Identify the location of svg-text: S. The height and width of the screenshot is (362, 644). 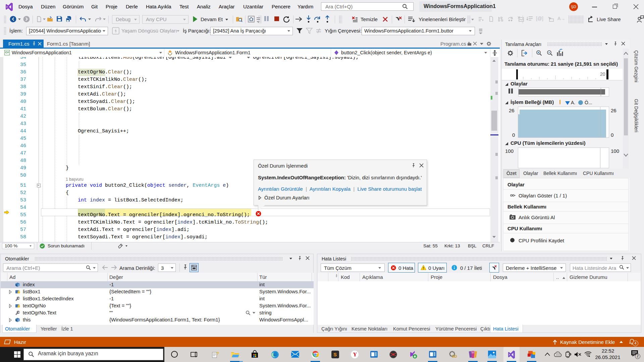
(335, 355).